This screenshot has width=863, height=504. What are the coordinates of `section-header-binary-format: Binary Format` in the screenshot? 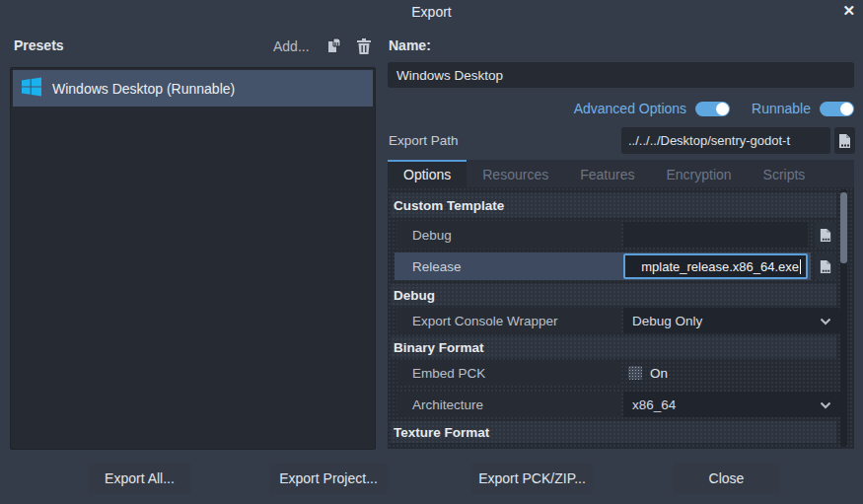 It's located at (613, 347).